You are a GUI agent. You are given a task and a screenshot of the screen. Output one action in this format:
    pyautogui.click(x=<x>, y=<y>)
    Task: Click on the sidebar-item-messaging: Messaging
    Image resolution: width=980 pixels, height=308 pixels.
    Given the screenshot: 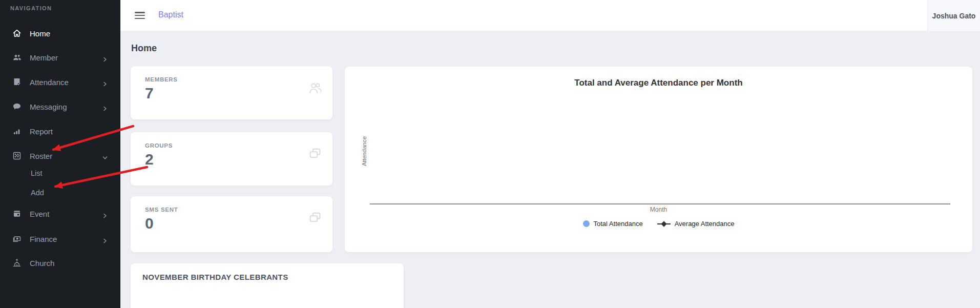 What is the action you would take?
    pyautogui.click(x=60, y=107)
    